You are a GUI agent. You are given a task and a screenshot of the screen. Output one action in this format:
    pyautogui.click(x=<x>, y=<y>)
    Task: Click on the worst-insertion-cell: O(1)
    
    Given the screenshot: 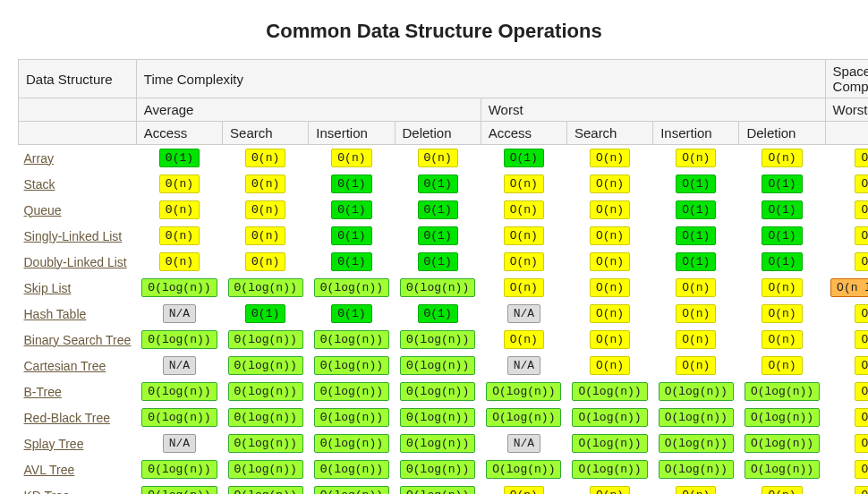 What is the action you would take?
    pyautogui.click(x=696, y=261)
    